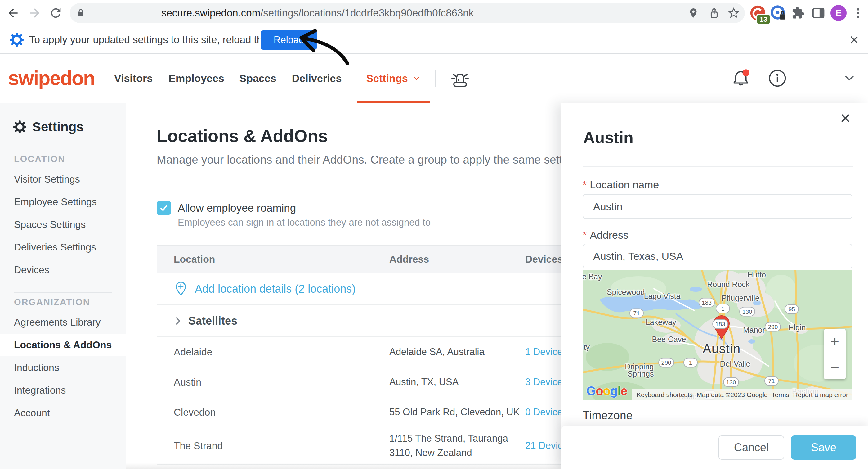 This screenshot has width=868, height=469. Describe the element at coordinates (35, 13) in the screenshot. I see `forward-icon` at that location.